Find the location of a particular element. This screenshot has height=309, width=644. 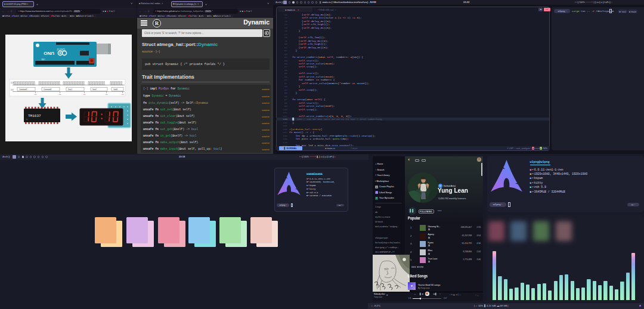

svg-text: DIO is located at coordinates (13, 90).